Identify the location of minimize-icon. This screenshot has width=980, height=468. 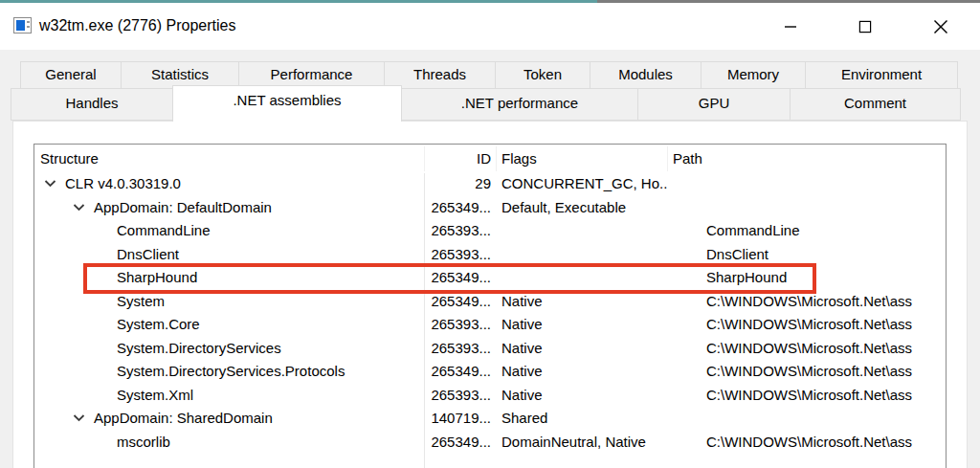
(791, 27).